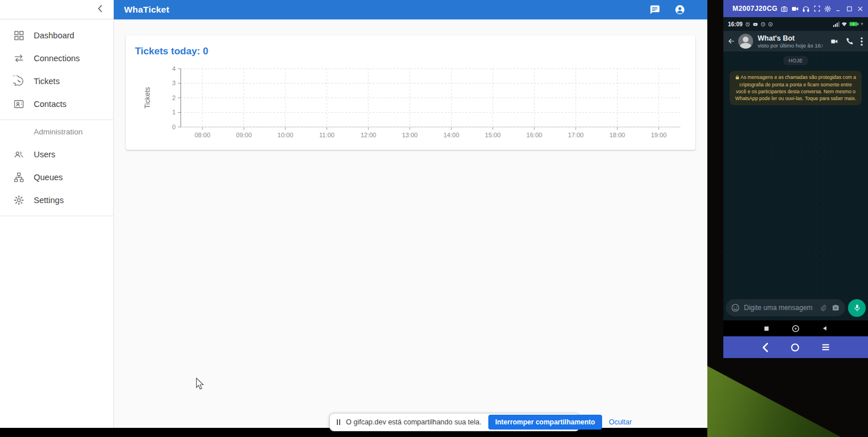  I want to click on message-input: Digite uma mensagem, so click(786, 308).